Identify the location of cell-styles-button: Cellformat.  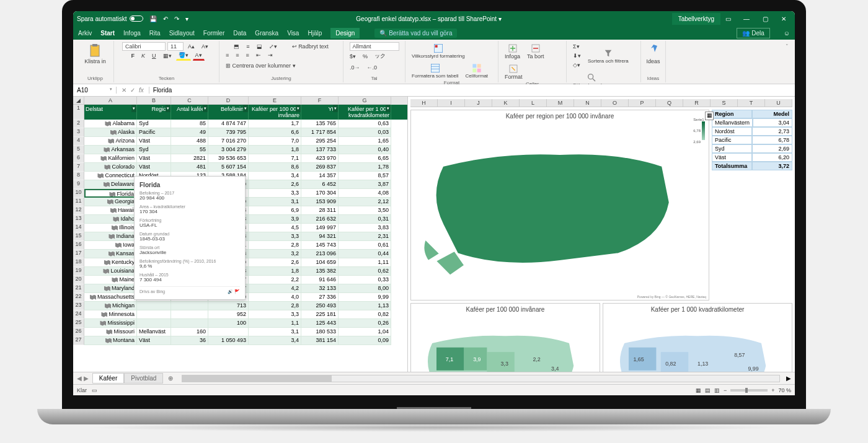
(477, 71).